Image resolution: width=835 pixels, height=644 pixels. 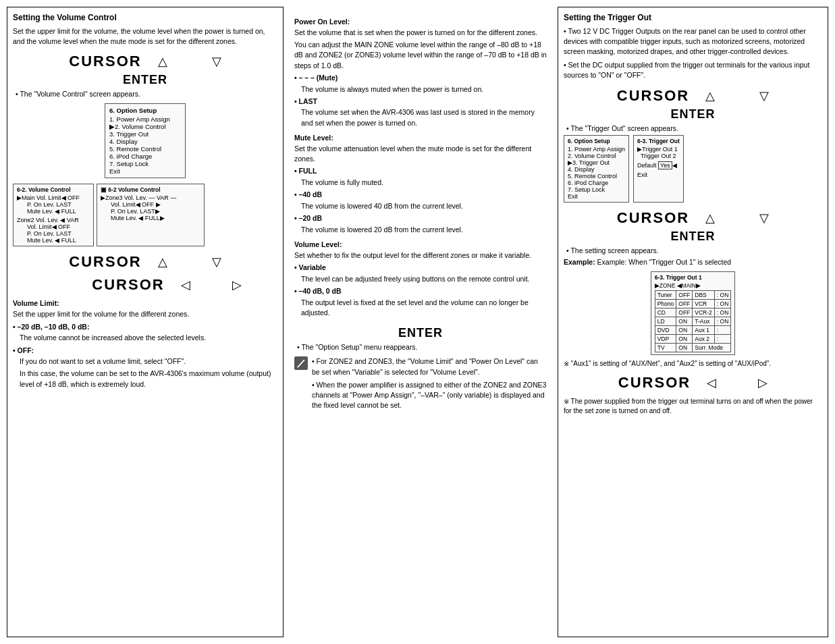 What do you see at coordinates (693, 70) in the screenshot?
I see `right-desc2: • Set the DC output supplied from the tr…` at bounding box center [693, 70].